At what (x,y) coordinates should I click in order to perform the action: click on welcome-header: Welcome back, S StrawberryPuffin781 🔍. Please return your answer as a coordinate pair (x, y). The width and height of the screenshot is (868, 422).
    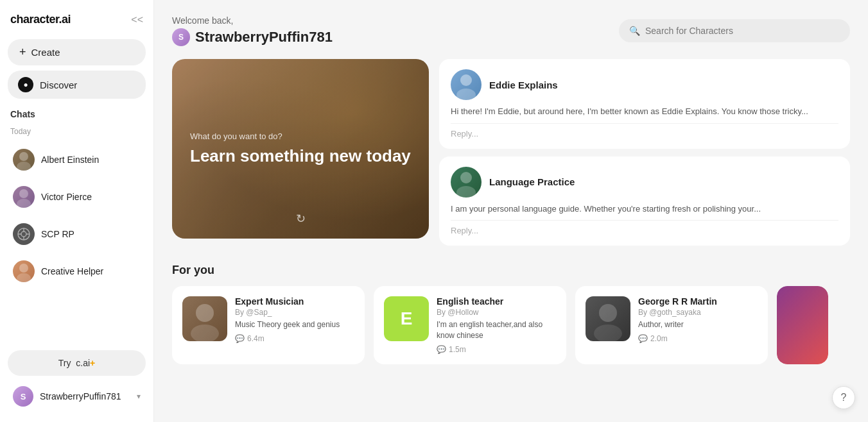
    Looking at the image, I should click on (511, 31).